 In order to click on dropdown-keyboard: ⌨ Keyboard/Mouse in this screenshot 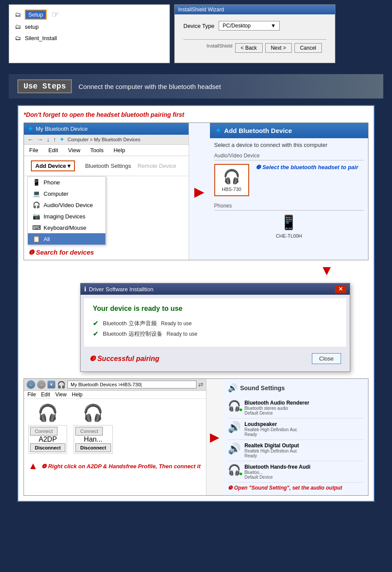, I will do `click(67, 228)`.